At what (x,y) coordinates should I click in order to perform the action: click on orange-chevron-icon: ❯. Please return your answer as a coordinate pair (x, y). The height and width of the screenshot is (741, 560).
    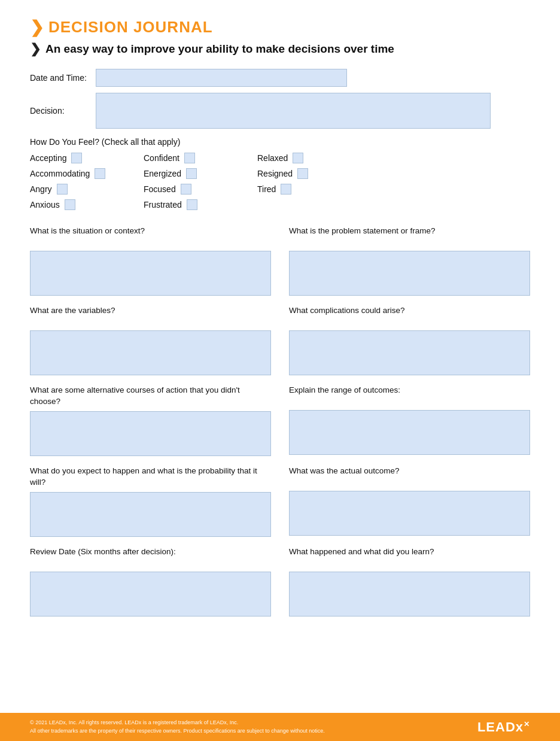
    Looking at the image, I should click on (37, 28).